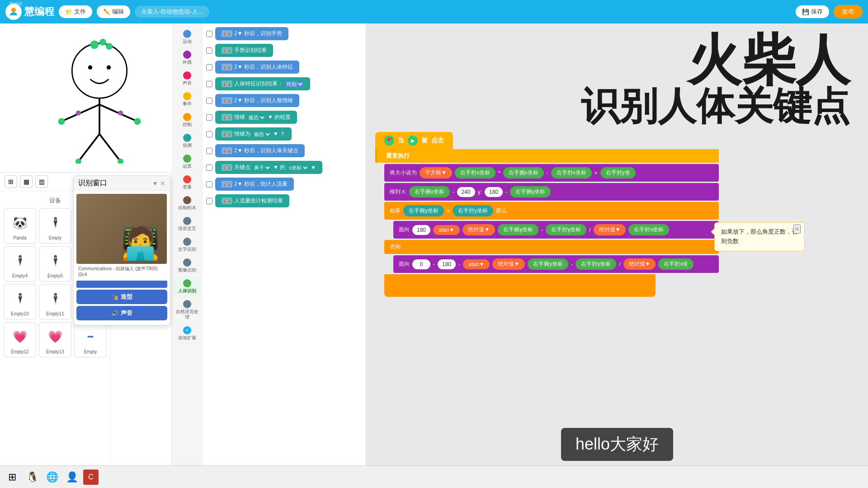 The image size is (868, 488). Describe the element at coordinates (552, 247) in the screenshot. I see `else-block: 否则` at that location.